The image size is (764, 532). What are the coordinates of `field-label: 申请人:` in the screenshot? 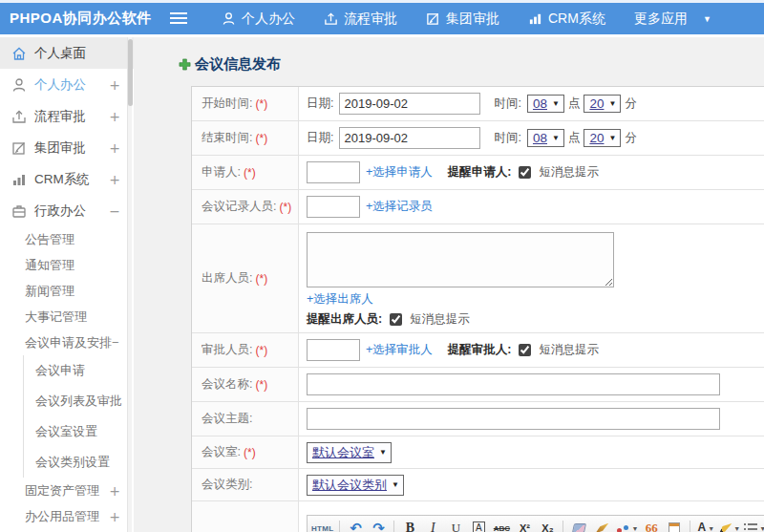 It's located at (222, 172).